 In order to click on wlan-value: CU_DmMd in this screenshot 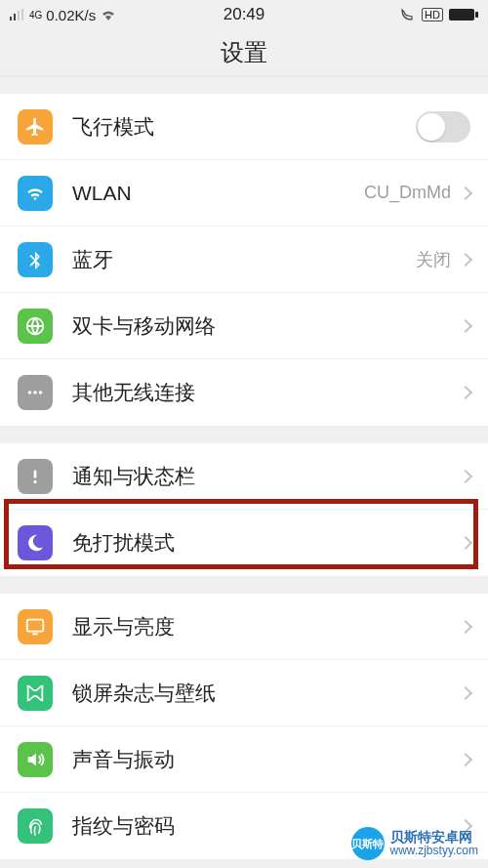, I will do `click(408, 193)`.